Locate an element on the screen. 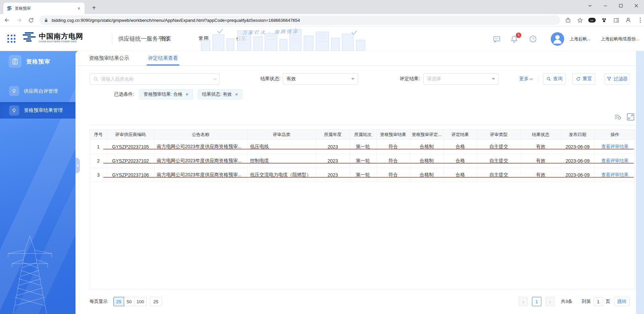 The height and width of the screenshot is (314, 644). chevron-down-icon is located at coordinates (531, 78).